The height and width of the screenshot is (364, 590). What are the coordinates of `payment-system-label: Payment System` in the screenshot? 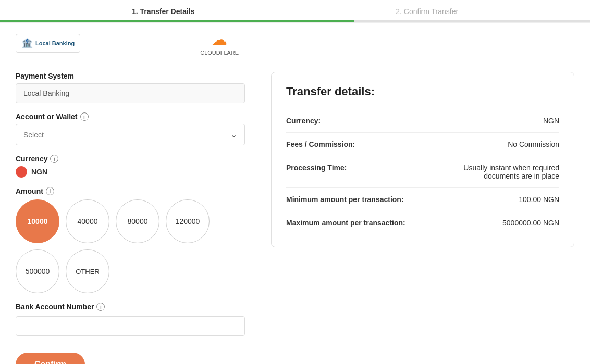 It's located at (136, 76).